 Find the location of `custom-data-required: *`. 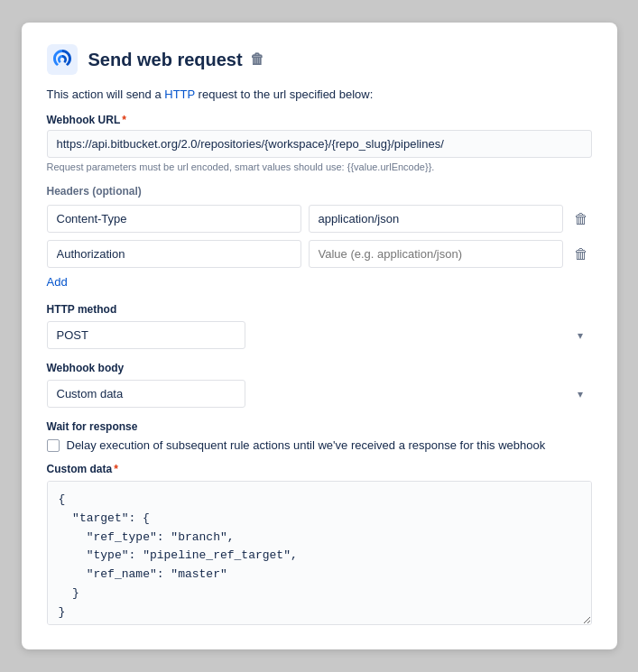

custom-data-required: * is located at coordinates (116, 469).